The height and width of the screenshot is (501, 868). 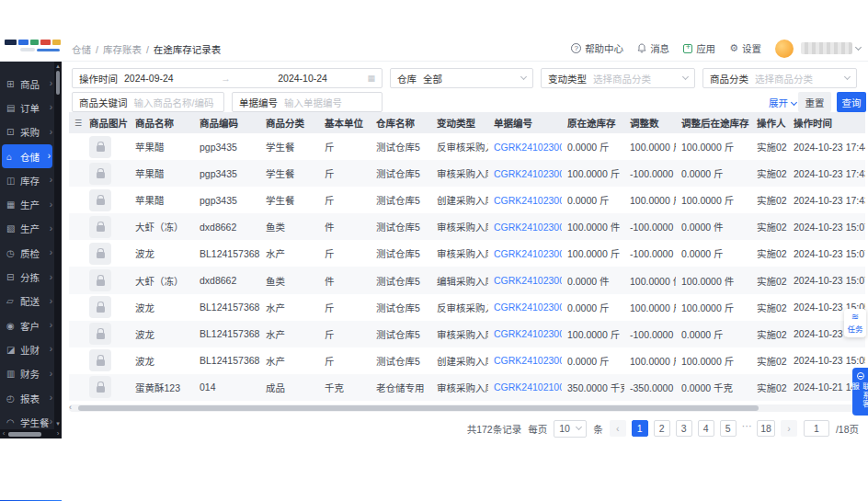 I want to click on cell-unit: 件, so click(x=345, y=226).